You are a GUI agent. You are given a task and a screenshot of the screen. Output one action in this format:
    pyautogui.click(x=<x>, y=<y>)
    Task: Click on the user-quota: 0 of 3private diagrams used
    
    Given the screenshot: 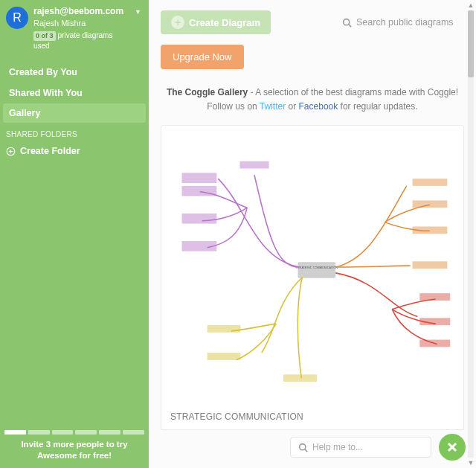 What is the action you would take?
    pyautogui.click(x=82, y=41)
    